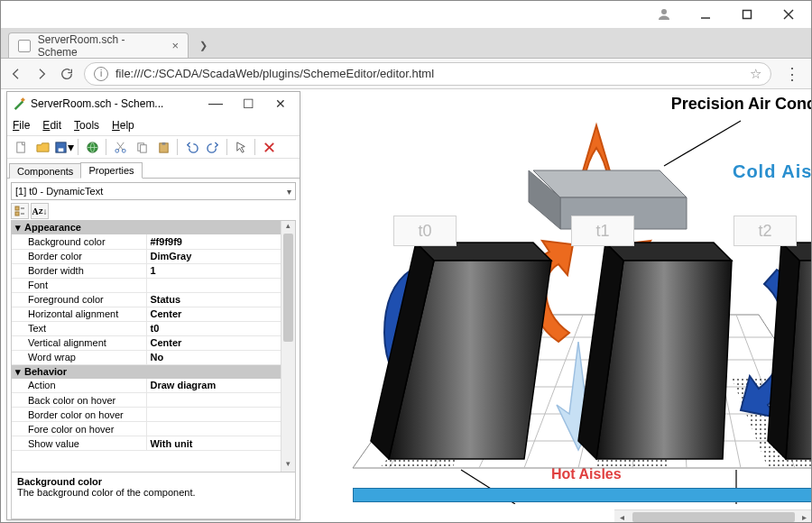 The height and width of the screenshot is (523, 812). What do you see at coordinates (213, 299) in the screenshot?
I see `property-value: Status` at bounding box center [213, 299].